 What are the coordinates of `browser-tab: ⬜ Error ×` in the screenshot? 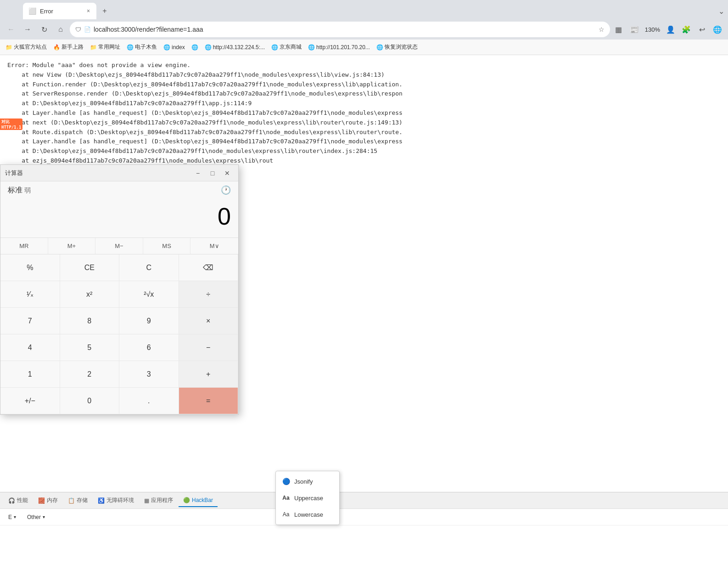 It's located at (60, 11).